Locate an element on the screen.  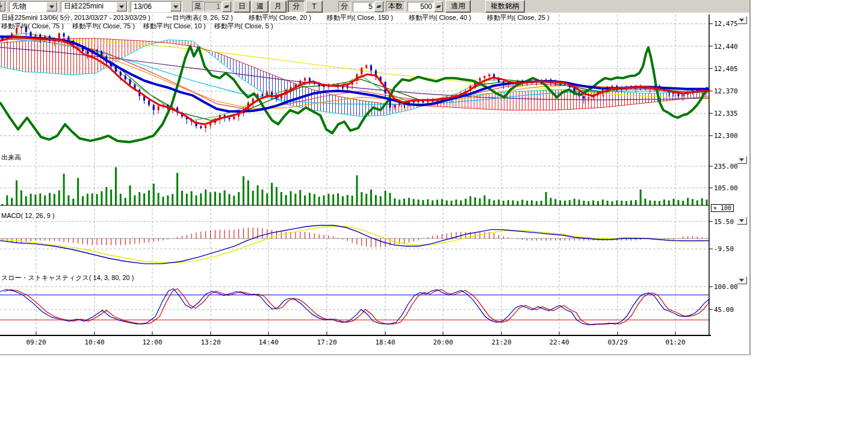
contract-month-combobox: 13/06 is located at coordinates (157, 7).